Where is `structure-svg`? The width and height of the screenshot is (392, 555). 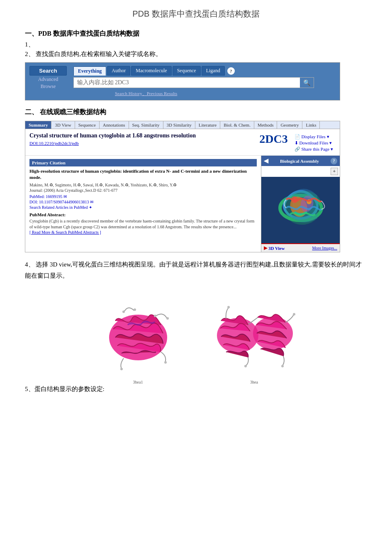 structure-svg is located at coordinates (301, 210).